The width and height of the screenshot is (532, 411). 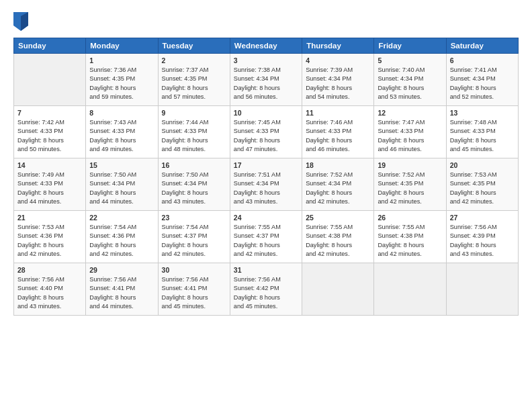 What do you see at coordinates (482, 136) in the screenshot?
I see `day-info: Sunrise: 7:48 AM Sunset: 4:33 PM Dayligh…` at bounding box center [482, 136].